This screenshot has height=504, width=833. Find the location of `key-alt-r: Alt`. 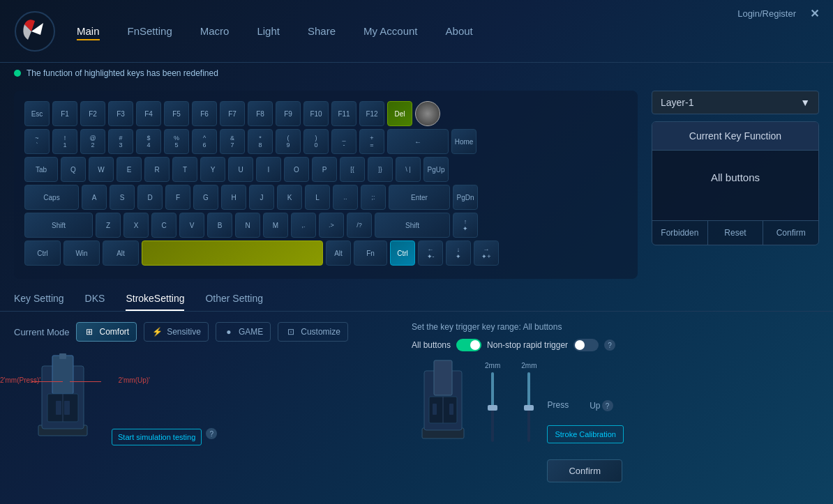

key-alt-r: Alt is located at coordinates (338, 253).